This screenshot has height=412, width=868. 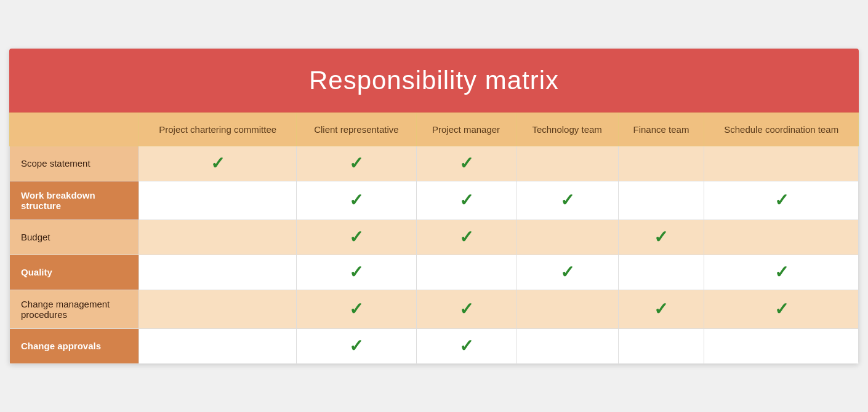 What do you see at coordinates (661, 346) in the screenshot?
I see `cell-r5-c4` at bounding box center [661, 346].